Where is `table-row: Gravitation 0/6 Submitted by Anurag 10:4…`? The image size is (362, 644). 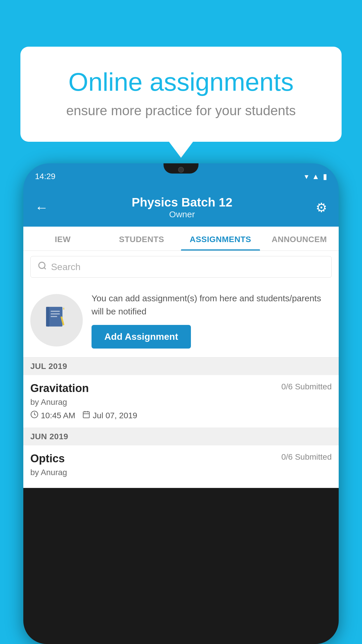
table-row: Gravitation 0/6 Submitted by Anurag 10:4… is located at coordinates (181, 401).